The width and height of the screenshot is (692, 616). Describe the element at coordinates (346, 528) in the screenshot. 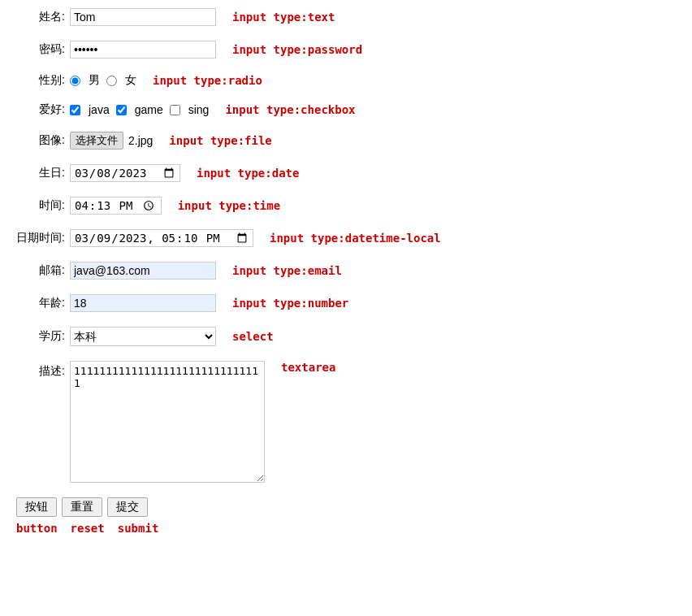

I see `button-annotation-row: button reset submit` at that location.